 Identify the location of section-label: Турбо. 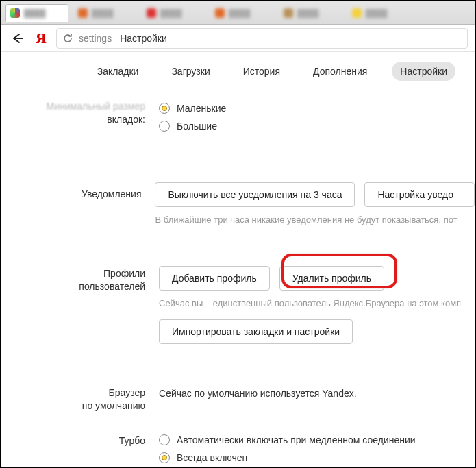
(132, 441).